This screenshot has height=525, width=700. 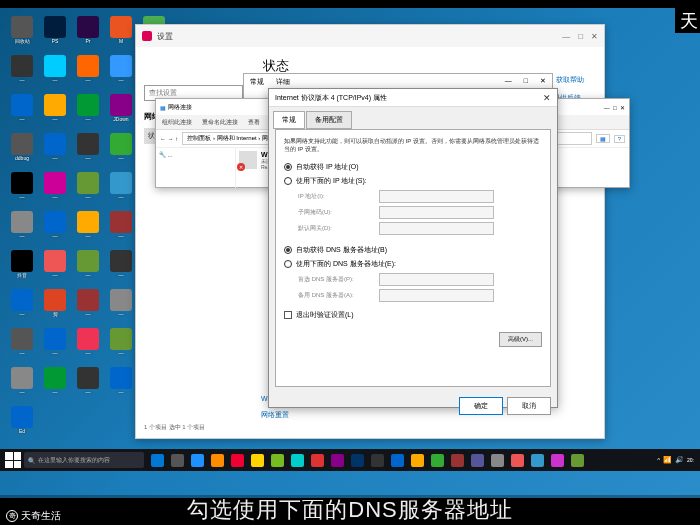 What do you see at coordinates (690, 460) in the screenshot?
I see `clock: 20:` at bounding box center [690, 460].